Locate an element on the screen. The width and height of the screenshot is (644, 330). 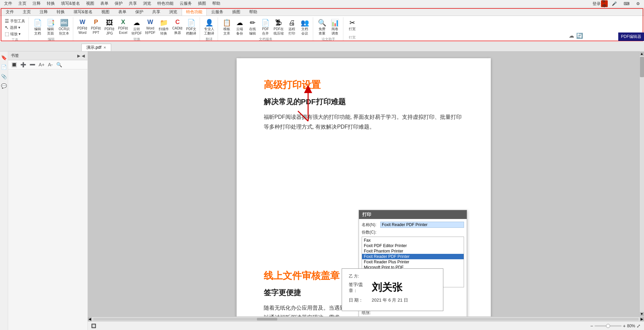
select-tool-btn: ↖ 选择 ▾ is located at coordinates (15, 27).